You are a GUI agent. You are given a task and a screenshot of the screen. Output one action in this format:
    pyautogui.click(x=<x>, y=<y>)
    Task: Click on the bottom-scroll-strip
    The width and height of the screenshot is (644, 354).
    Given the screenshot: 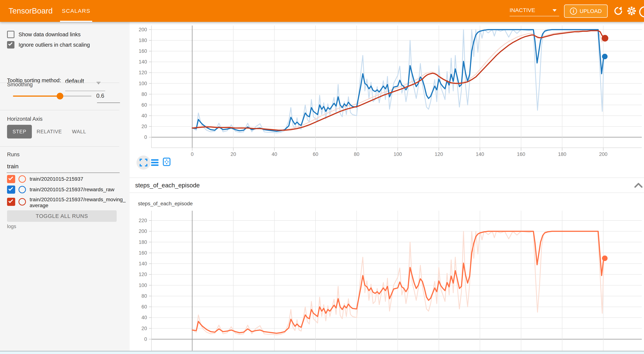 What is the action you would take?
    pyautogui.click(x=322, y=352)
    